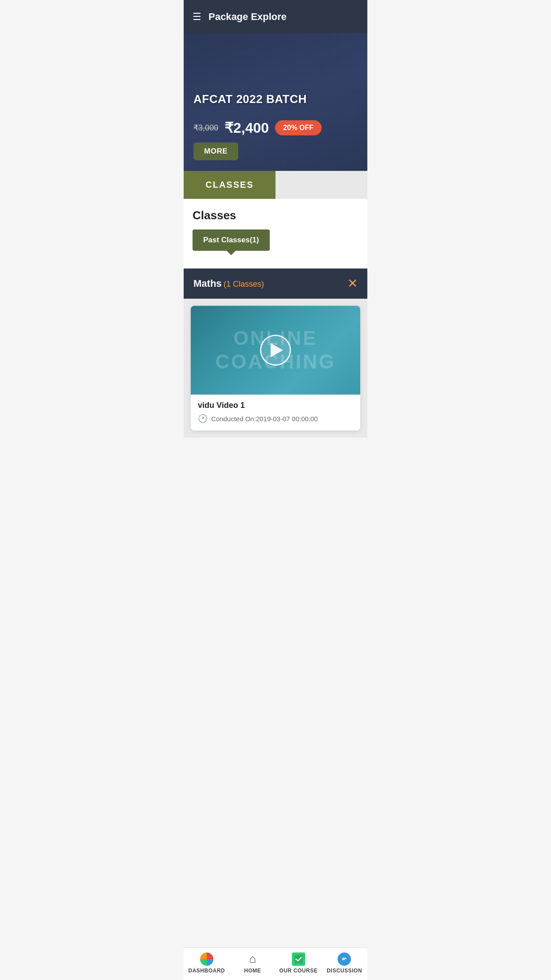  Describe the element at coordinates (276, 99) in the screenshot. I see `batch-title: AFCAT 2022 BATCH` at that location.